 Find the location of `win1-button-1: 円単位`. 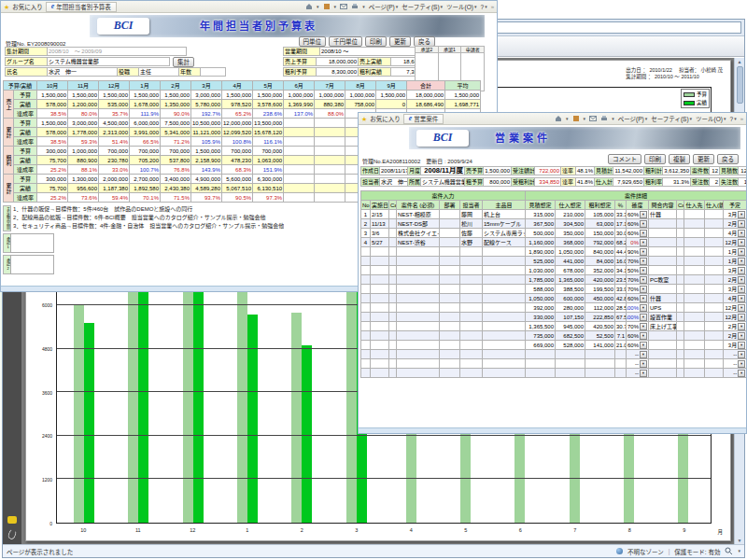

win1-button-1: 円単位 is located at coordinates (313, 41).